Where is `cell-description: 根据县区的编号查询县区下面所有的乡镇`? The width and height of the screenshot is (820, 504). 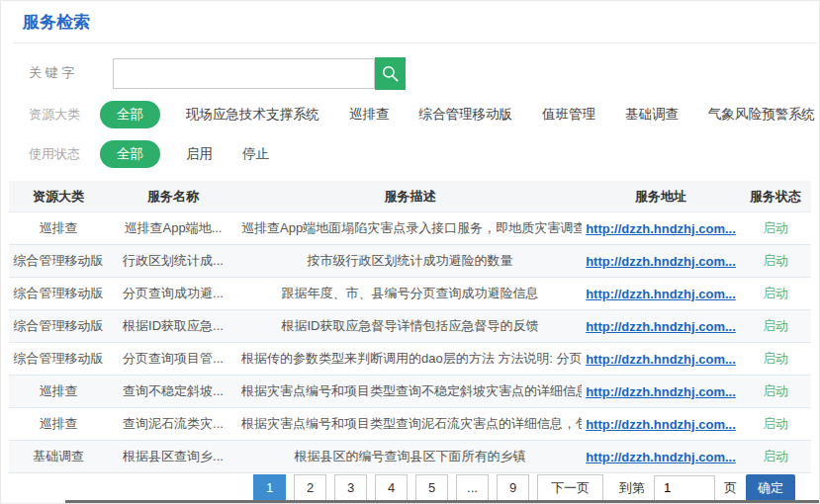 cell-description: 根据县区的编号查询县区下面所有的乡镇 is located at coordinates (410, 457).